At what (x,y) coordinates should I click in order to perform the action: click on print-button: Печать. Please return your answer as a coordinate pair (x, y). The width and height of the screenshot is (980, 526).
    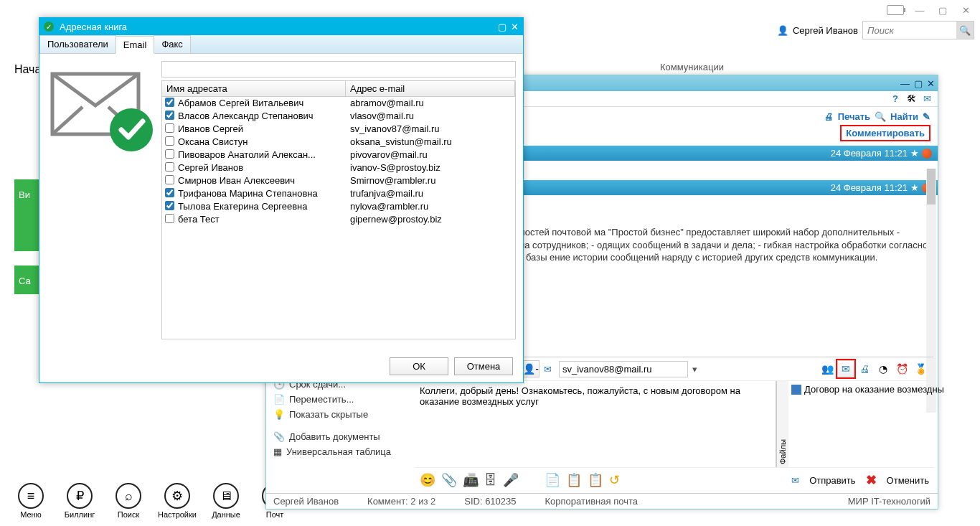
    Looking at the image, I should click on (854, 116).